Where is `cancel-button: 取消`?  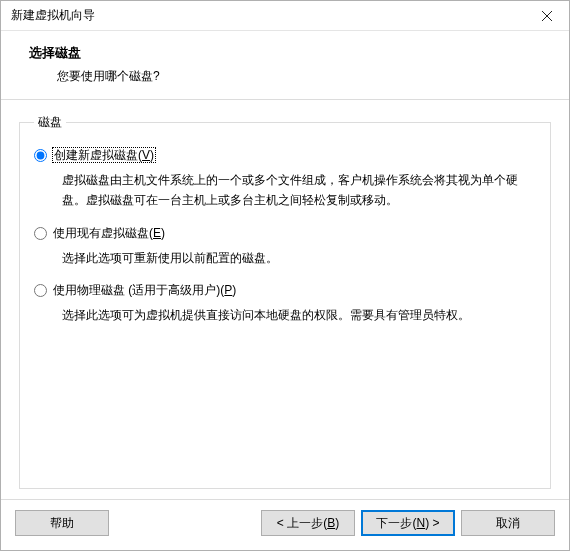
cancel-button: 取消 is located at coordinates (508, 523).